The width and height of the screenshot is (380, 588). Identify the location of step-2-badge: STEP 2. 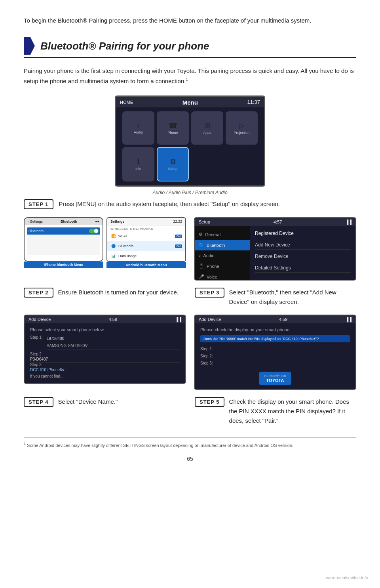
(39, 292).